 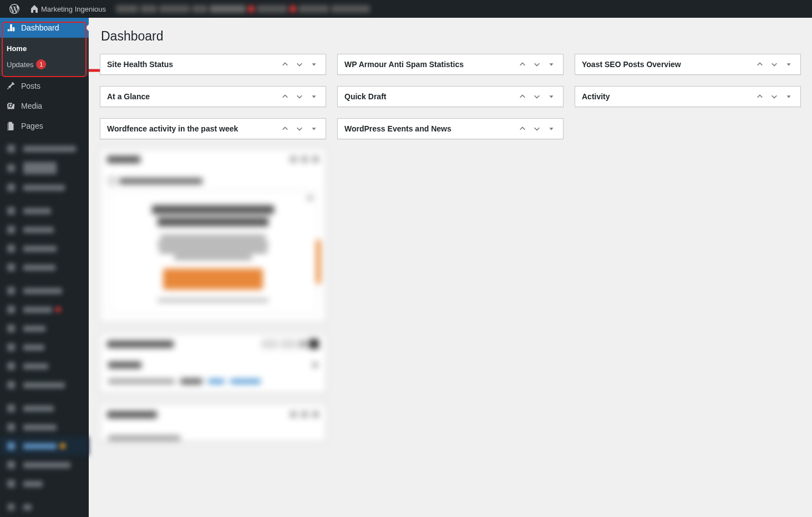 What do you see at coordinates (688, 64) in the screenshot?
I see `widget-yoast: Yoast SEO Posts Overview` at bounding box center [688, 64].